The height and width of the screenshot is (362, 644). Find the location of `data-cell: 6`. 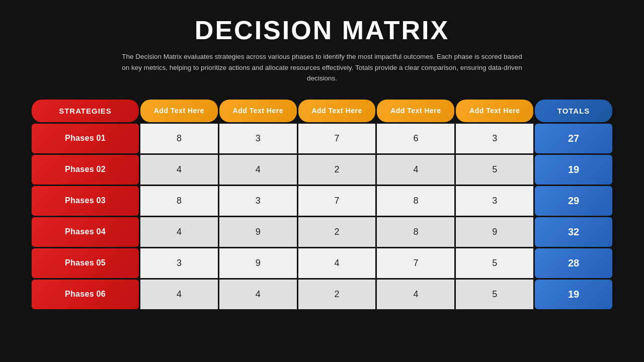

data-cell: 6 is located at coordinates (416, 139).